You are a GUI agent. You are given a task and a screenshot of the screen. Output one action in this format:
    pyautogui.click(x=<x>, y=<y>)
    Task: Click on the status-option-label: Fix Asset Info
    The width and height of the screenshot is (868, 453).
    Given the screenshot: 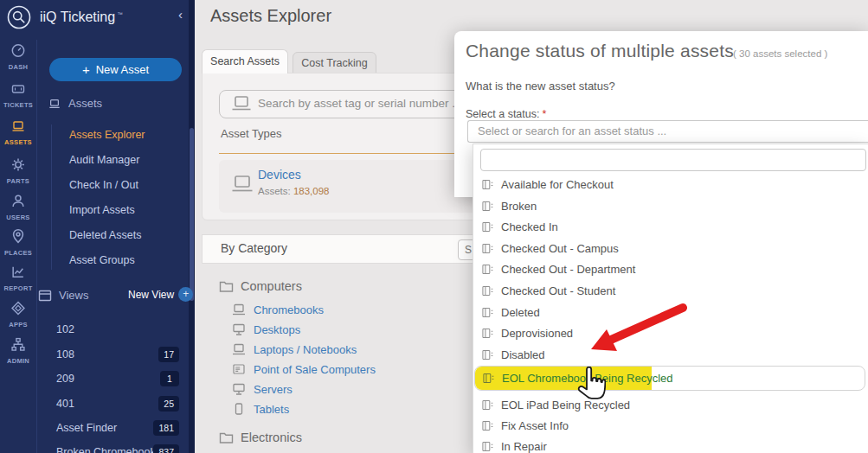 What is the action you would take?
    pyautogui.click(x=535, y=425)
    